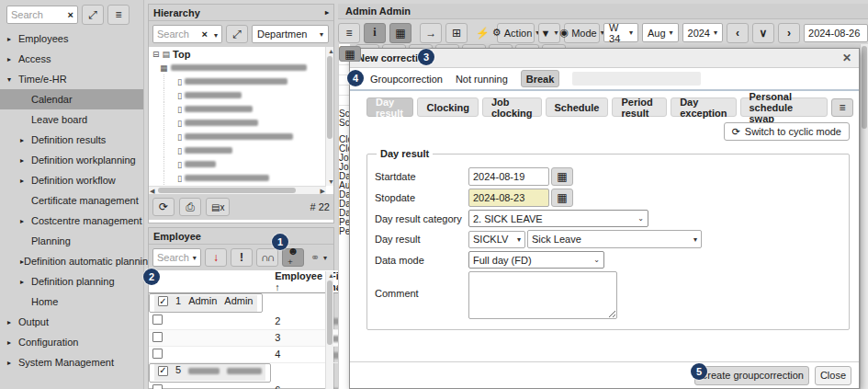 The image size is (868, 389). What do you see at coordinates (639, 107) in the screenshot?
I see `tab-period-result: Period result` at bounding box center [639, 107].